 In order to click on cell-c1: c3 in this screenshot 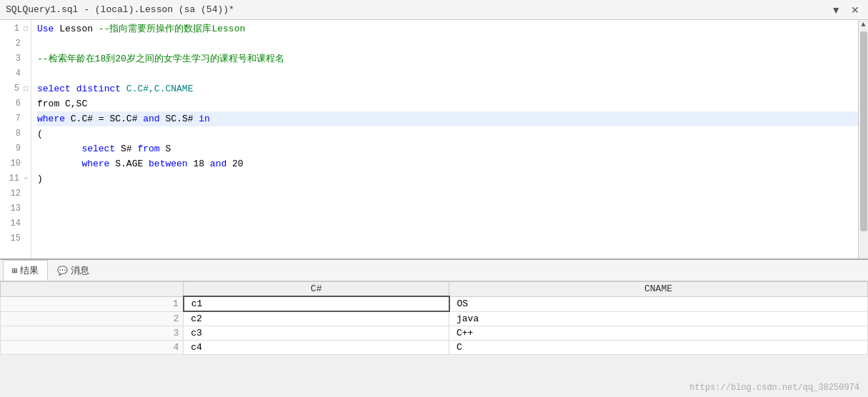, I will do `click(316, 333)`.